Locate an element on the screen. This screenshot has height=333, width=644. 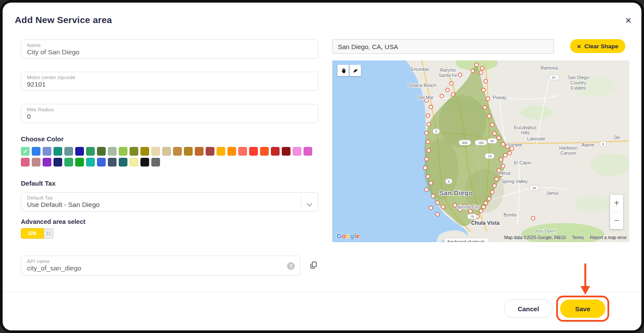
google-logo: Google is located at coordinates (348, 236).